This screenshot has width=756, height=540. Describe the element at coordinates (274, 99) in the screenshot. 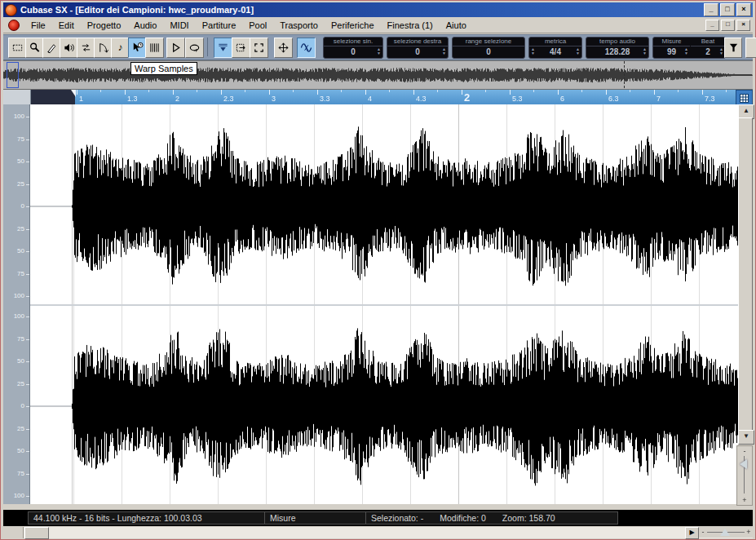

I see `ruler-label: 3` at that location.